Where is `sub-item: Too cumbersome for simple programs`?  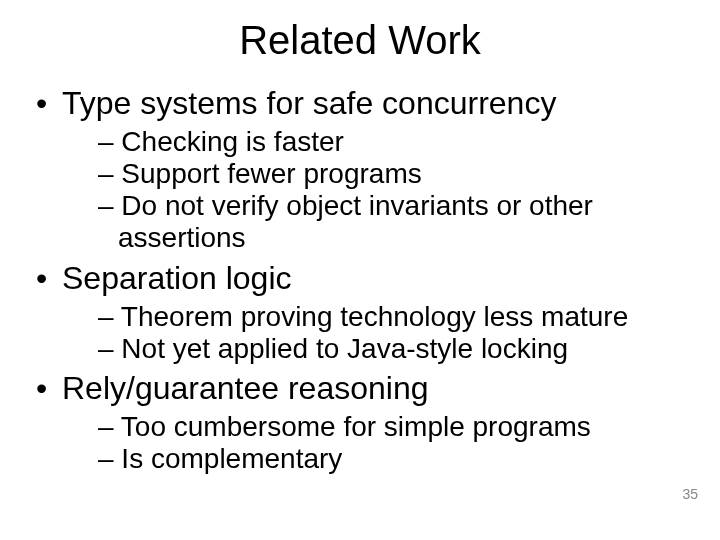
sub-item: Too cumbersome for simple programs is located at coordinates (383, 427).